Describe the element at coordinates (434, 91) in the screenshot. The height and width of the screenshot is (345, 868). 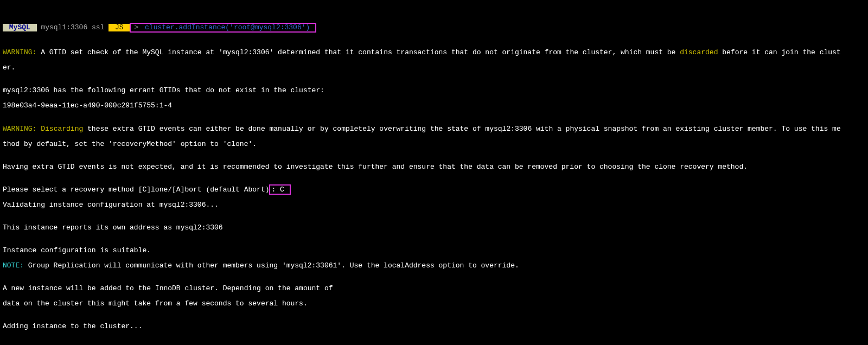
I see `output-line: mysql2:3306 has the following errant GTI…` at that location.